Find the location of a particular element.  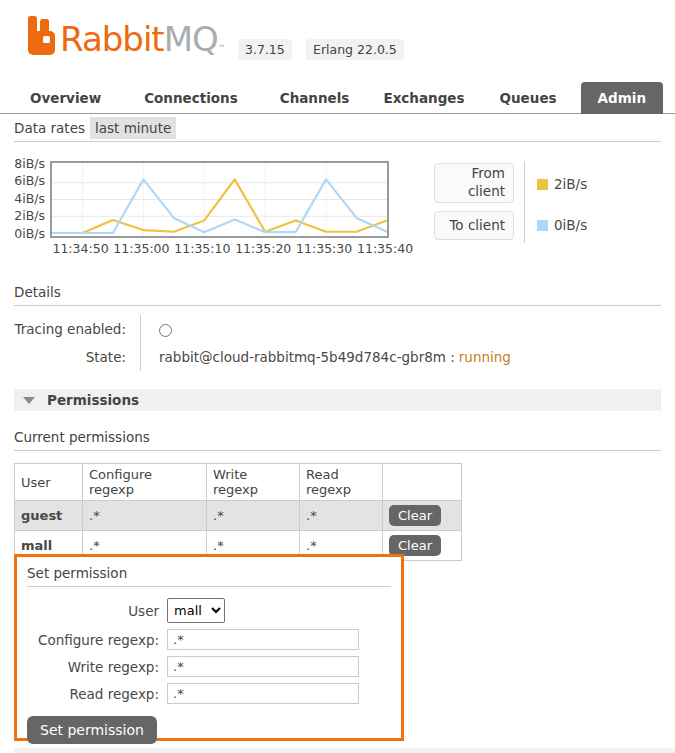

write-regexp-label: Write regexp: is located at coordinates (97, 667).